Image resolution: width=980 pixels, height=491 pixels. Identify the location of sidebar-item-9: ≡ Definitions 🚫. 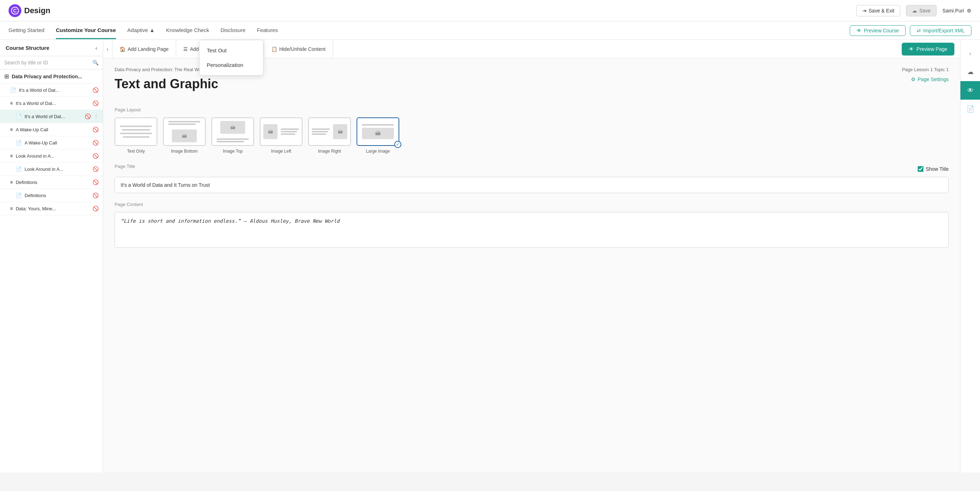
(51, 183).